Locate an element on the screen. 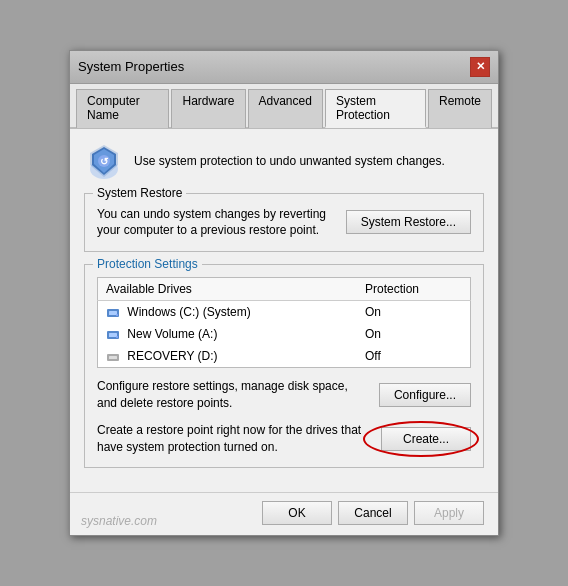  system-restore-section: System Restore You can undo system chang… is located at coordinates (284, 223).